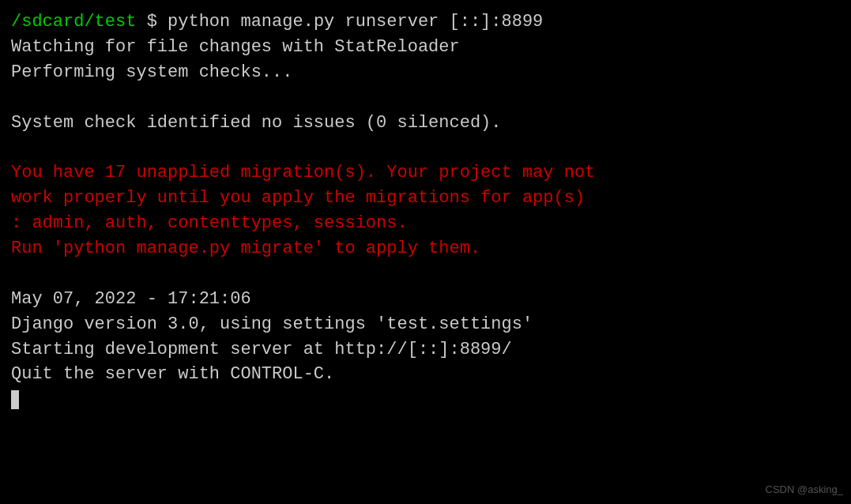  Describe the element at coordinates (425, 47) in the screenshot. I see `output-line-1: Watching for file changes with StatReloa…` at that location.